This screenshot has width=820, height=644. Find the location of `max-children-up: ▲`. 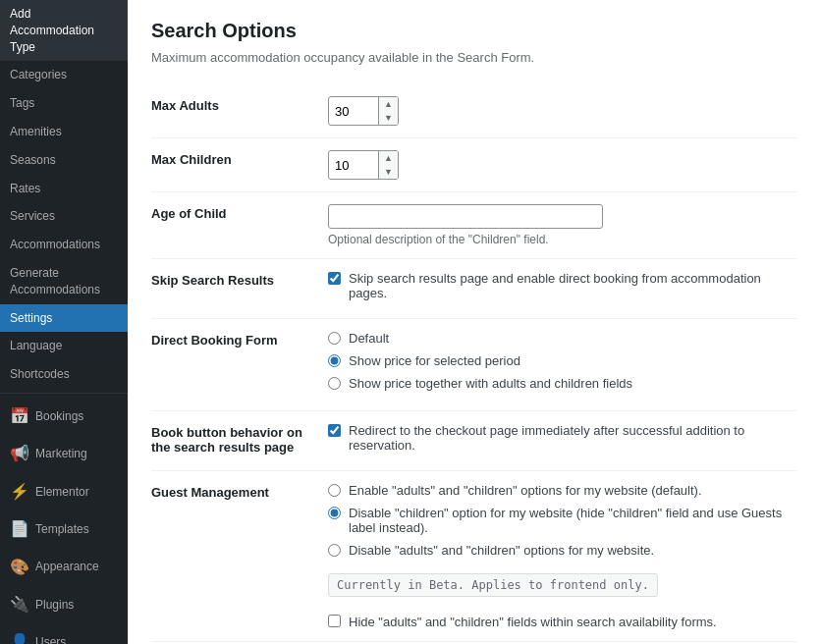

max-children-up: ▲ is located at coordinates (389, 158).